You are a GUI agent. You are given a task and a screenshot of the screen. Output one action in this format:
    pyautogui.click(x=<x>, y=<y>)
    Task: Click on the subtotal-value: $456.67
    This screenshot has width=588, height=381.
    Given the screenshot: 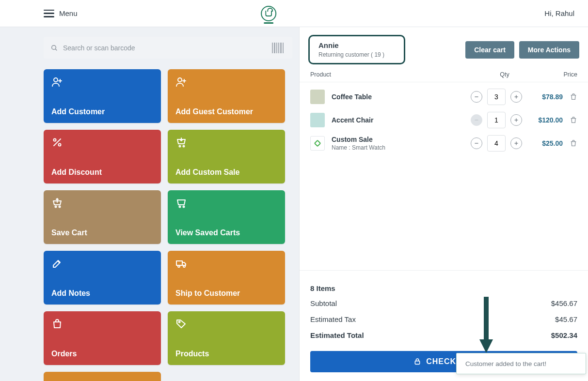 What is the action you would take?
    pyautogui.click(x=564, y=303)
    